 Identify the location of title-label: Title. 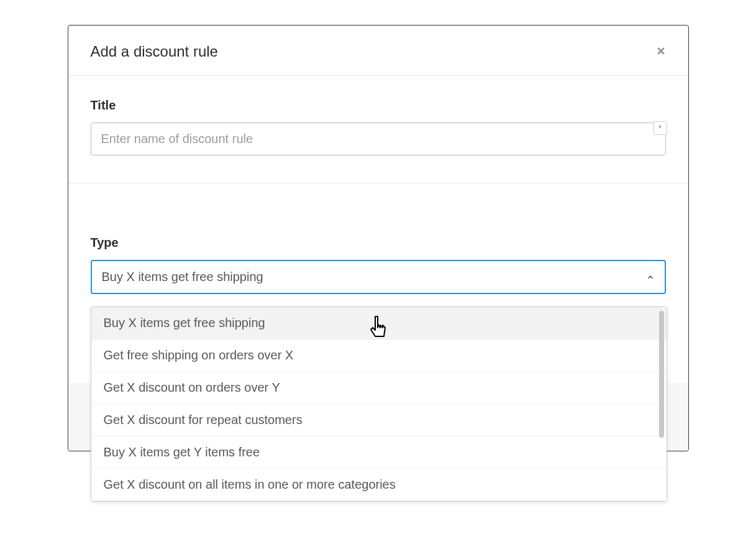
(378, 106).